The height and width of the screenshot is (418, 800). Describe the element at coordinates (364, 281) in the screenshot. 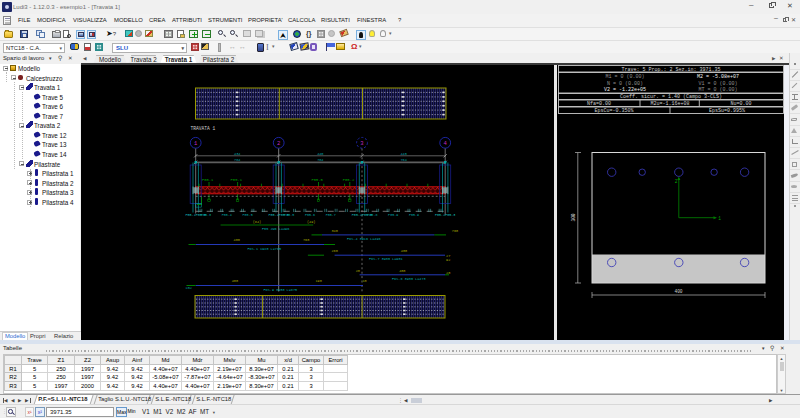

I see `svg-text: 10` at that location.